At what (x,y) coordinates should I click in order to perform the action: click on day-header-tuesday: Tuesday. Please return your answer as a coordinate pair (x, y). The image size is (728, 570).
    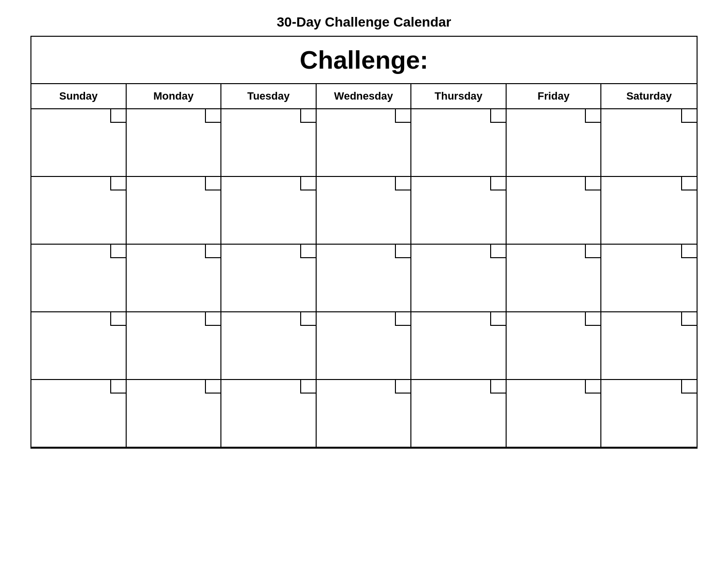
    Looking at the image, I should click on (269, 96).